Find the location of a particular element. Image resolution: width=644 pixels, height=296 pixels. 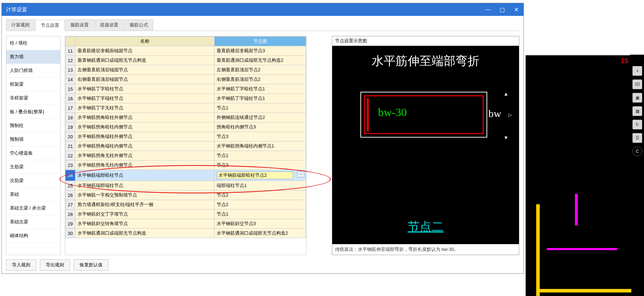

cell-name: 水平钢筋遇洞口或端部无节点构造 is located at coordinates (145, 234).